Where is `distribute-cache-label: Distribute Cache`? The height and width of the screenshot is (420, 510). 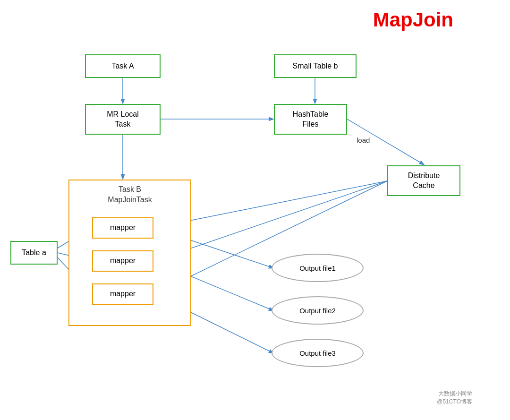
distribute-cache-label: Distribute Cache is located at coordinates (424, 181).